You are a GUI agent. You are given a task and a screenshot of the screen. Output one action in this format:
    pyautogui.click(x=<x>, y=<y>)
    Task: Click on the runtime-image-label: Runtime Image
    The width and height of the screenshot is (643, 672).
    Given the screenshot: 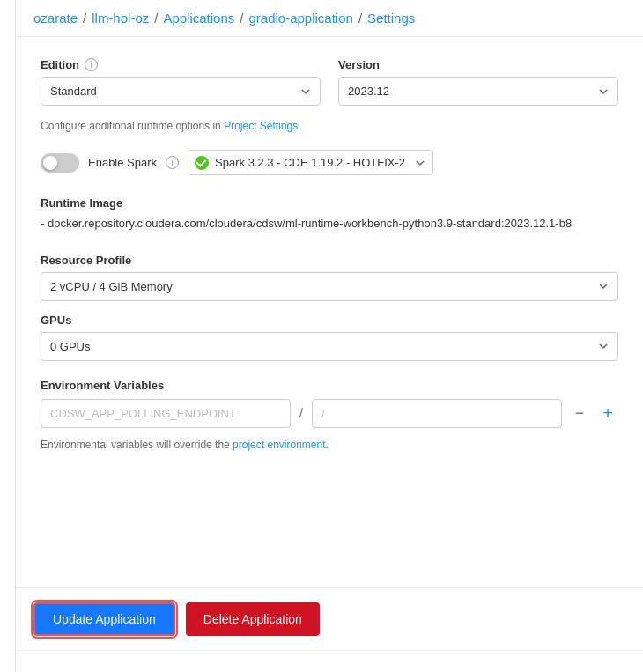 What is the action you would take?
    pyautogui.click(x=329, y=203)
    